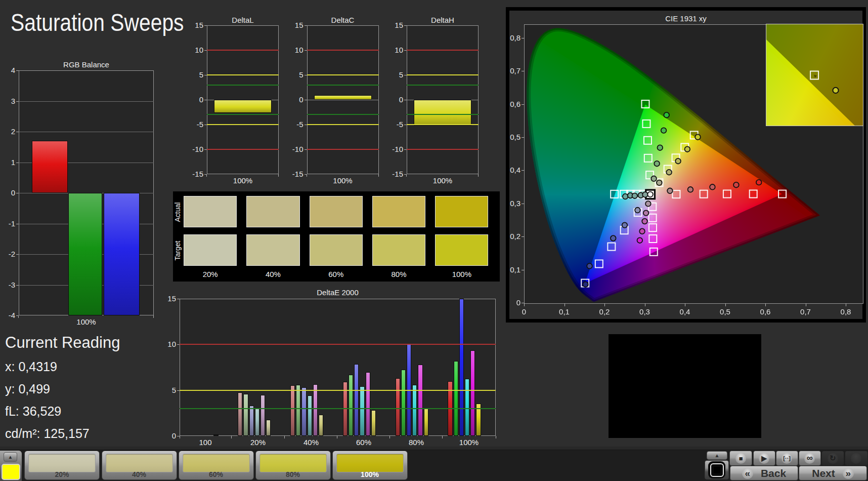  I want to click on deltaE-bar-60%-2, so click(356, 400).